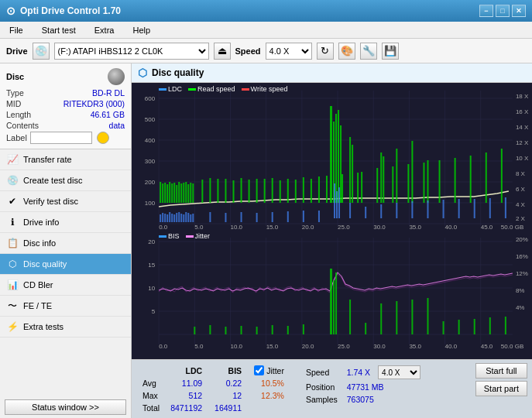 The width and height of the screenshot is (532, 418). Describe the element at coordinates (390, 51) in the screenshot. I see `save-icon: 💾` at that location.